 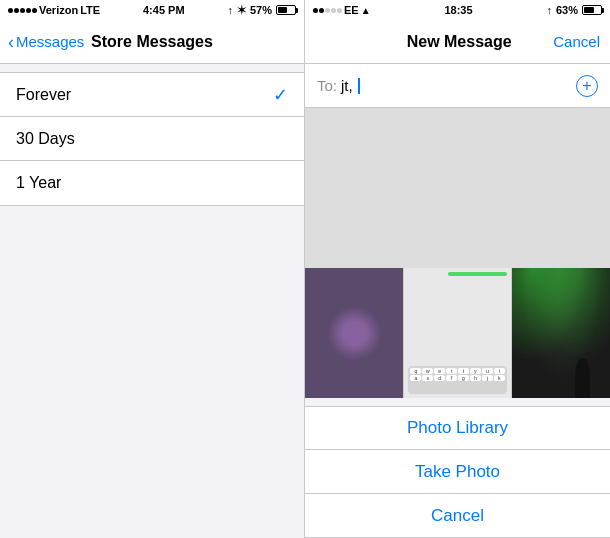 What do you see at coordinates (587, 86) in the screenshot?
I see `add-recipient-button: +` at bounding box center [587, 86].